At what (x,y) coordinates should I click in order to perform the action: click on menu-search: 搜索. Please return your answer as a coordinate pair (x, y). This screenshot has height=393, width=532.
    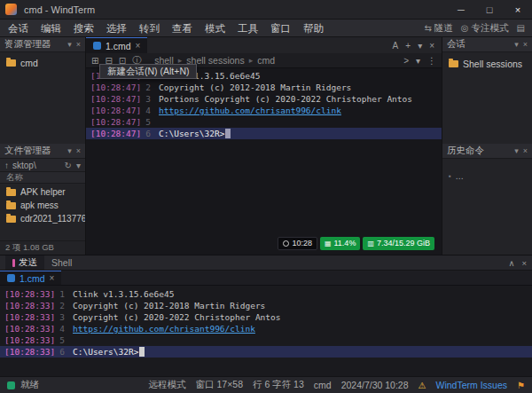
    Looking at the image, I should click on (83, 28).